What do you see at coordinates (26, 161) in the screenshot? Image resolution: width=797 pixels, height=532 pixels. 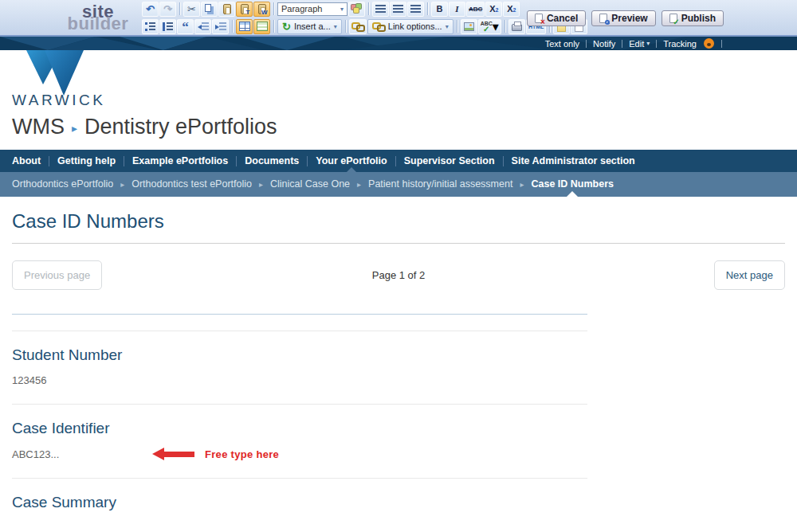 I see `nav-item-about: About` at bounding box center [26, 161].